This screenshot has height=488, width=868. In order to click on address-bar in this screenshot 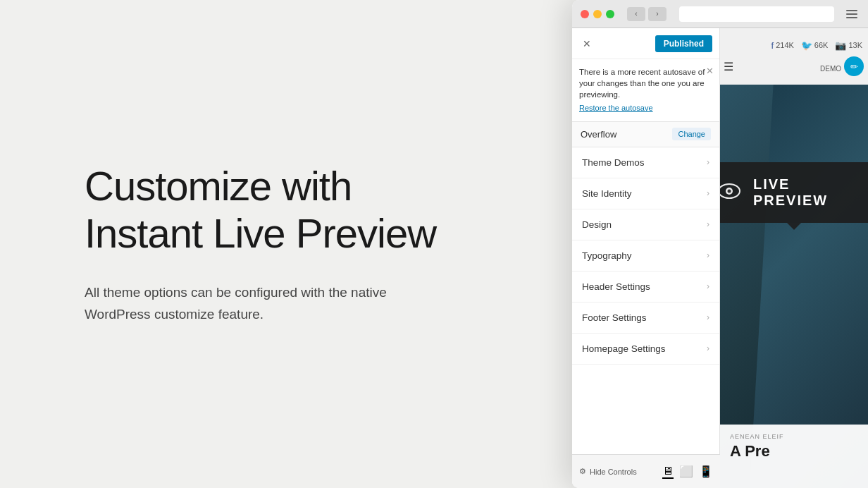, I will do `click(757, 14)`.